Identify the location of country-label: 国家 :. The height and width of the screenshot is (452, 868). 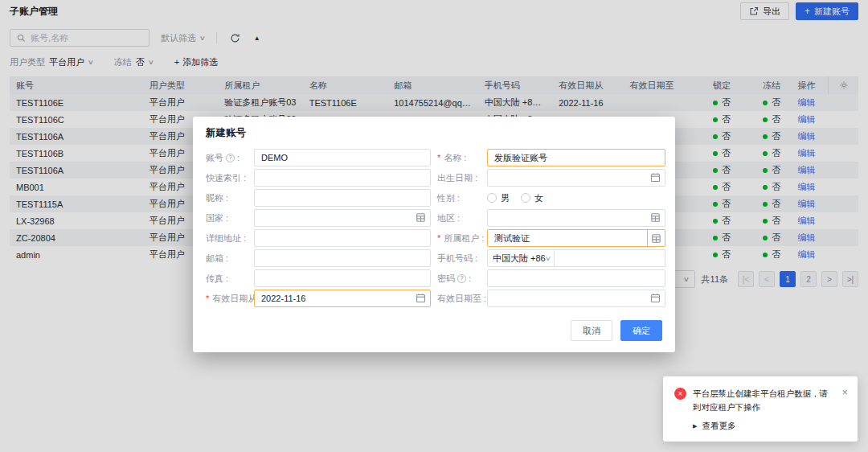
(230, 219).